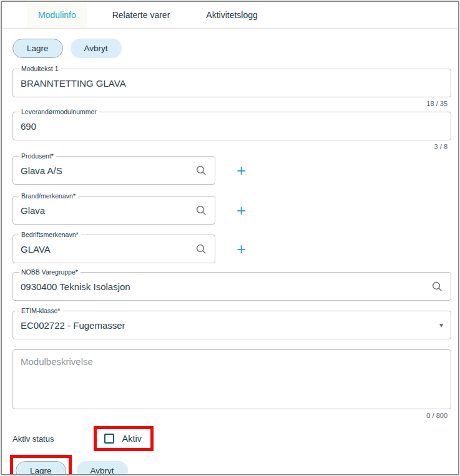 This screenshot has height=476, width=460. I want to click on modulbeskrivelse-counter: 0 / 800, so click(230, 415).